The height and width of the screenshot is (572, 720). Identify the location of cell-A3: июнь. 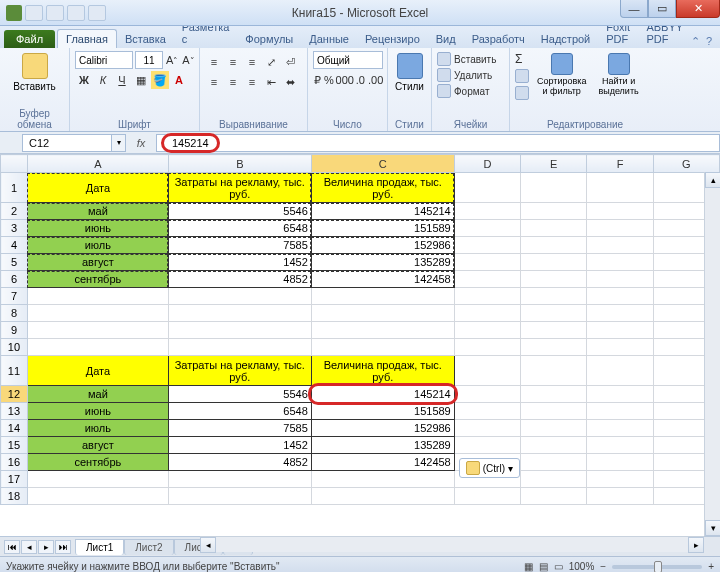
(98, 228).